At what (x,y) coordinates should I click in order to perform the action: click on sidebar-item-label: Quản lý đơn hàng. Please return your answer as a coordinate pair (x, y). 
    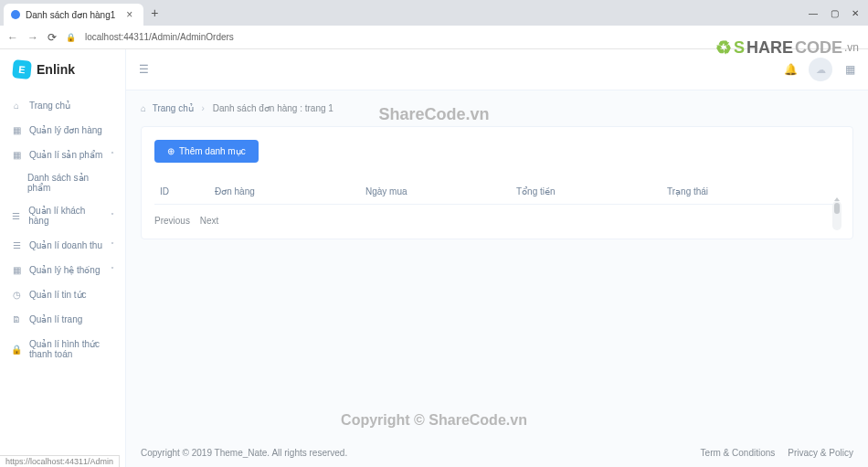
    Looking at the image, I should click on (66, 130).